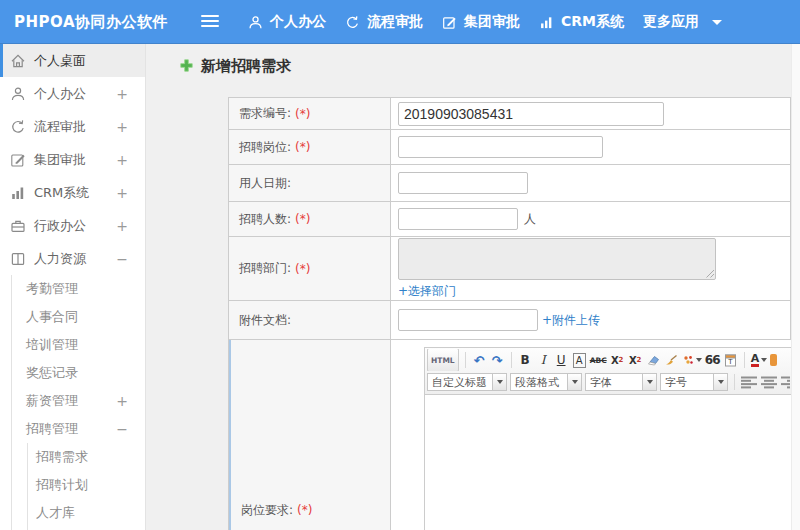  I want to click on field-label-attachment: 附件文档:, so click(310, 320).